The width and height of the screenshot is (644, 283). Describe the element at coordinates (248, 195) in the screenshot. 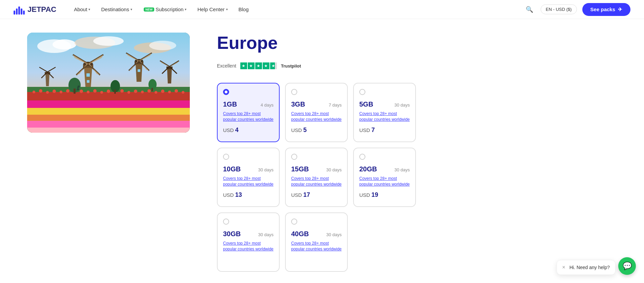

I see `plan-price-10gb: USD 13` at that location.